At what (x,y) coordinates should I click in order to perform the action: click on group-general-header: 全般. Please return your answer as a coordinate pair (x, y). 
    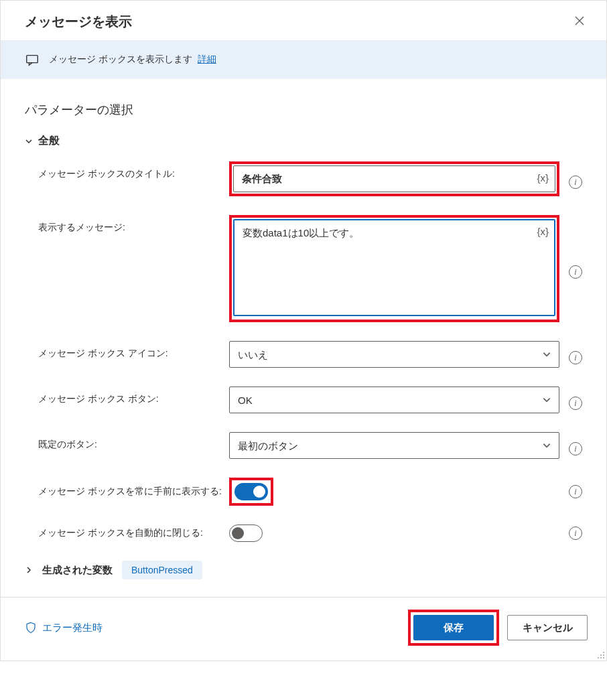
    Looking at the image, I should click on (304, 141).